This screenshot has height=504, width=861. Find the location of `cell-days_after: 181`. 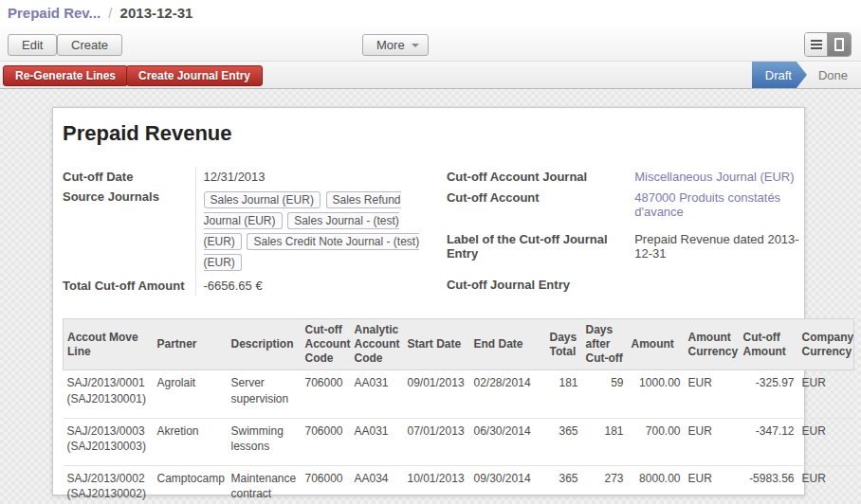

cell-days_after: 181 is located at coordinates (605, 441).